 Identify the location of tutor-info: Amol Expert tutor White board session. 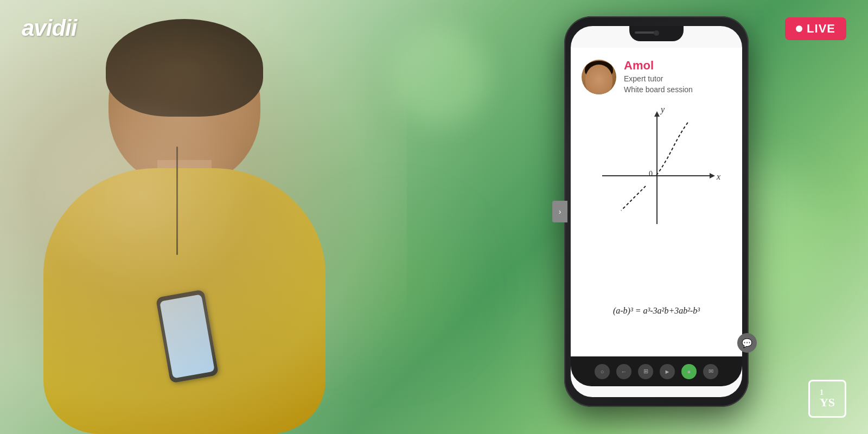
(678, 77).